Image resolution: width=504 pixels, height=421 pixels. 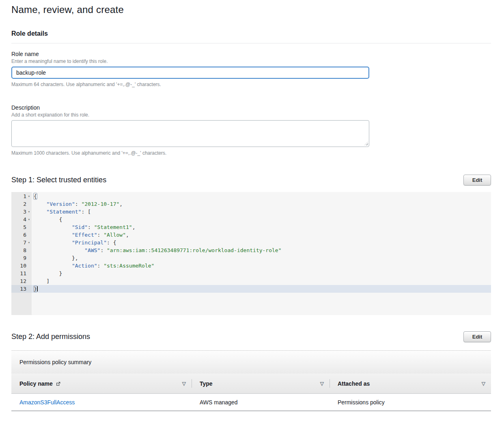 What do you see at coordinates (22, 196) in the screenshot?
I see `gutter-line: 1▾` at bounding box center [22, 196].